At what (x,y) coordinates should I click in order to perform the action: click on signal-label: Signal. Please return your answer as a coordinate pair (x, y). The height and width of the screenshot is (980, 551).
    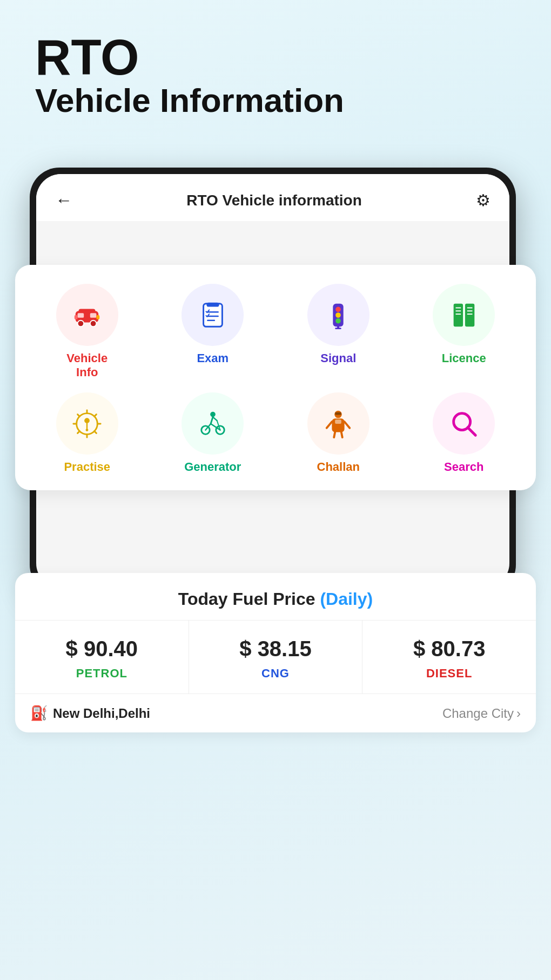
    Looking at the image, I should click on (338, 358).